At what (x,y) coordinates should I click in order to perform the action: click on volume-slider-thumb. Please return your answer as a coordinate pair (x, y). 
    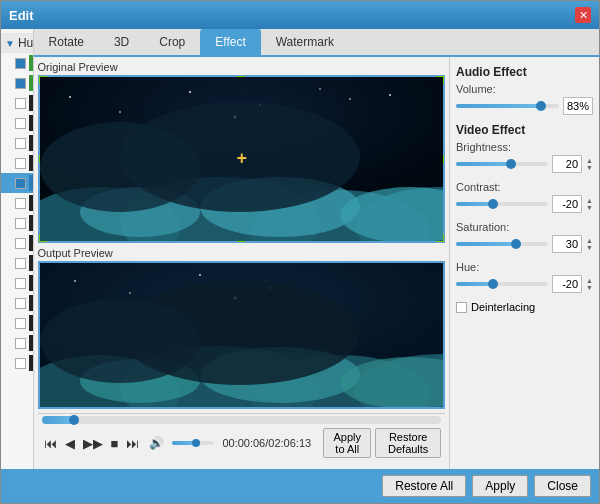
    Looking at the image, I should click on (541, 106).